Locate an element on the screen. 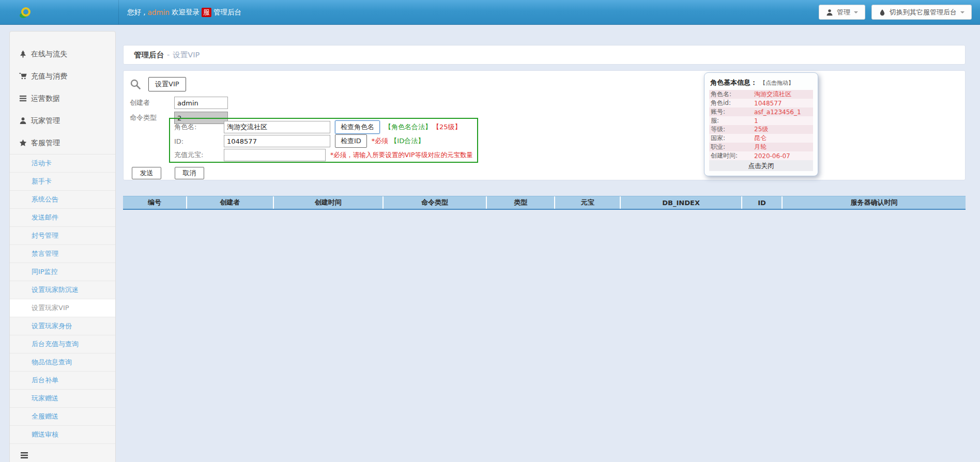 This screenshot has width=980, height=462. panel-close-button: 点击关闭 is located at coordinates (761, 165).